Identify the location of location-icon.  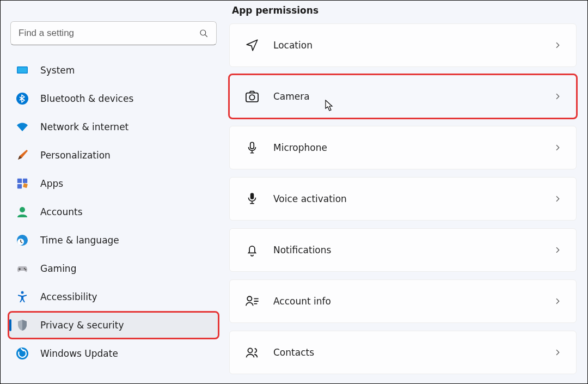
(252, 45).